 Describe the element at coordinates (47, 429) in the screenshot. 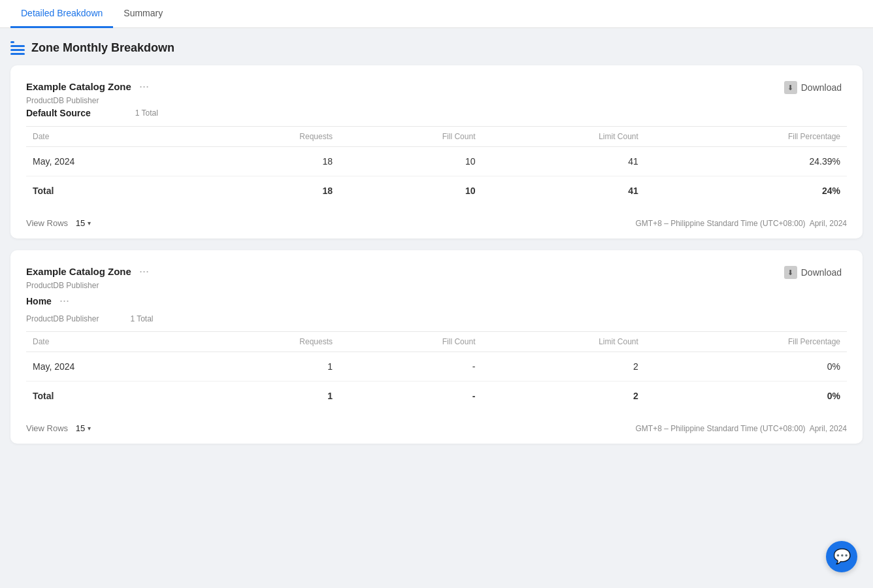

I see `card-2-view-rows-label: View Rows` at that location.